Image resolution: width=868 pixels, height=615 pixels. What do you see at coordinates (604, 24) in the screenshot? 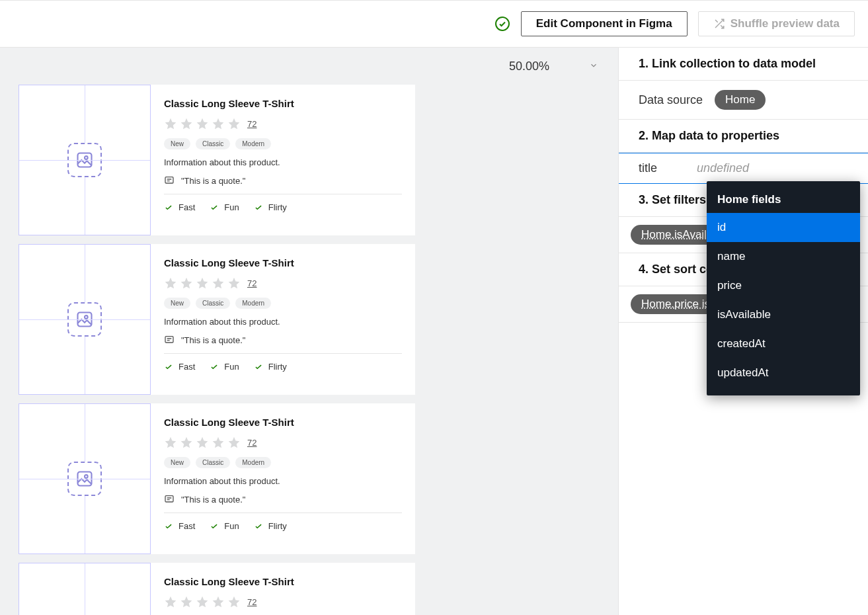
I see `button-label: Edit Component in Figma` at bounding box center [604, 24].